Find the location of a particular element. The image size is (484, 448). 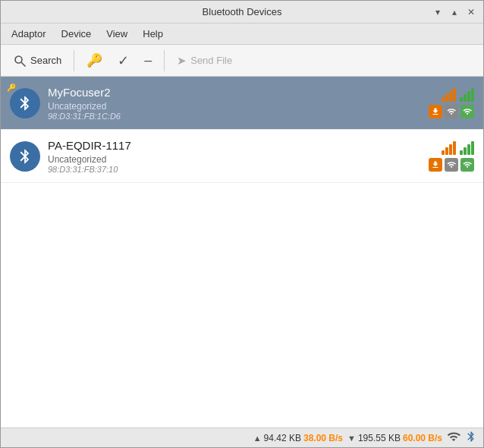

maximize-button: ▴ is located at coordinates (454, 12).